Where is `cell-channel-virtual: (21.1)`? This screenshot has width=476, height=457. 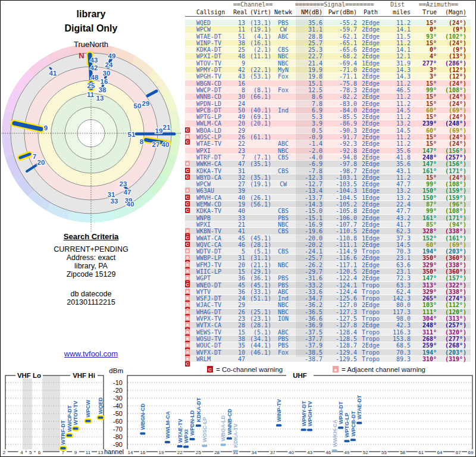
cell-channel-virtual: (21.1) is located at coordinates (258, 265).